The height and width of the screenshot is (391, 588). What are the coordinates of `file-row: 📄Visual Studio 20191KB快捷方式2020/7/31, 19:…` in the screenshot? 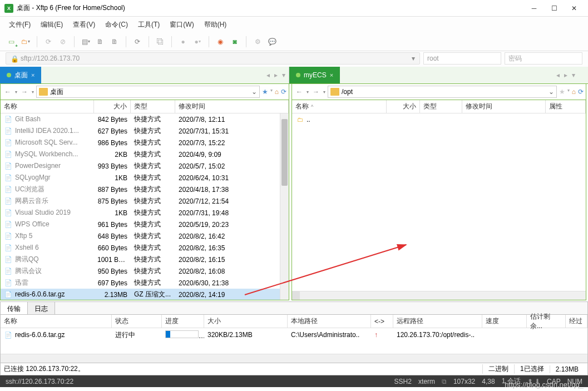 It's located at (145, 212).